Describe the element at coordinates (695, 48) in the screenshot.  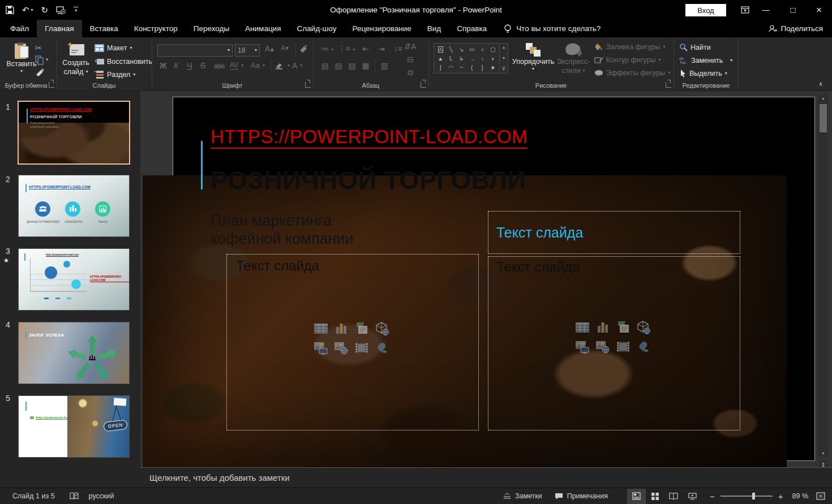
I see `find-button: Найти` at that location.